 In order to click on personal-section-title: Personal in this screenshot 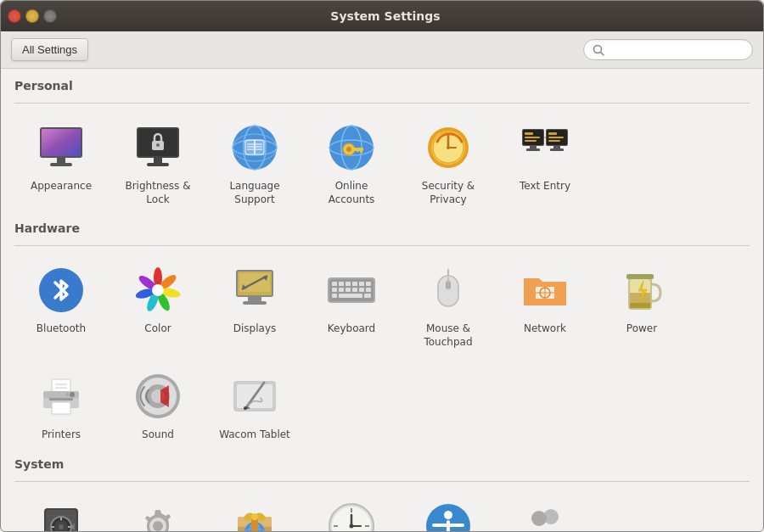, I will do `click(382, 87)`.